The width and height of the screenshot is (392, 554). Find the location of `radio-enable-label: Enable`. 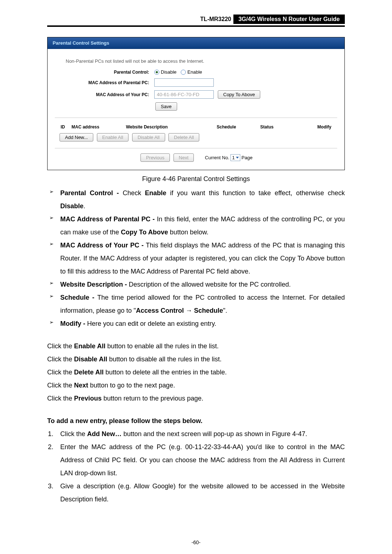

radio-enable-label: Enable is located at coordinates (195, 72).